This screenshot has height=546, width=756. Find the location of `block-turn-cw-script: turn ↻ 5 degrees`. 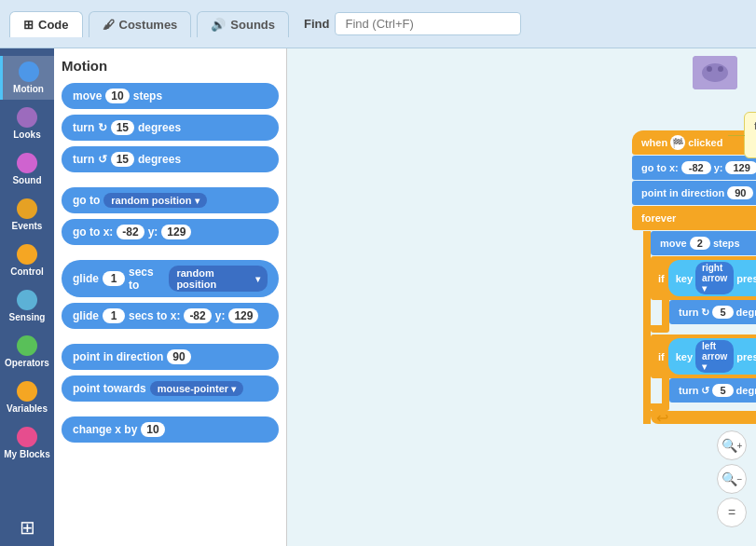

block-turn-cw-script: turn ↻ 5 degrees is located at coordinates (712, 312).